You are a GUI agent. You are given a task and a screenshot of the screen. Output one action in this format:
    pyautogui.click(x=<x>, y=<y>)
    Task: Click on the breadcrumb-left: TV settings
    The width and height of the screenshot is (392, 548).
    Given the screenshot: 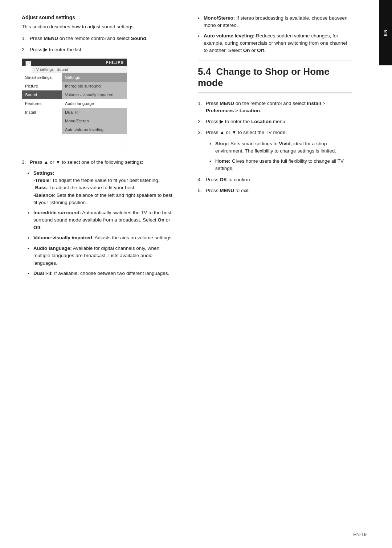 What is the action you would take?
    pyautogui.click(x=44, y=69)
    